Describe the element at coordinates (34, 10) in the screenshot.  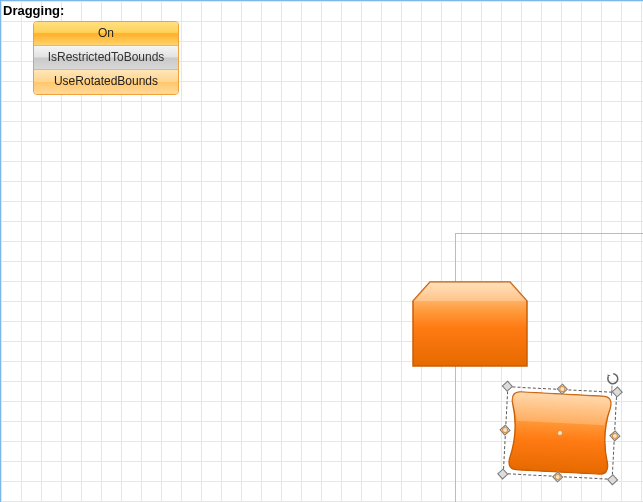
I see `panel-title: Dragging:` at that location.